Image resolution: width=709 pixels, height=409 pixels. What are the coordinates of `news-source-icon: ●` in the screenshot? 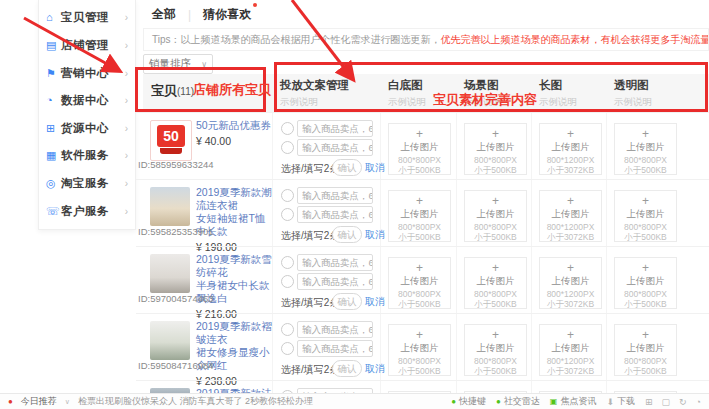 It's located at (10, 402).